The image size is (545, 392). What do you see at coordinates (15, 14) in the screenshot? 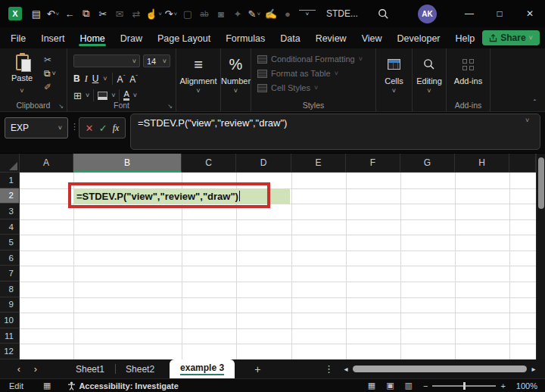
I see `excel-logo-icon: X` at bounding box center [15, 14].